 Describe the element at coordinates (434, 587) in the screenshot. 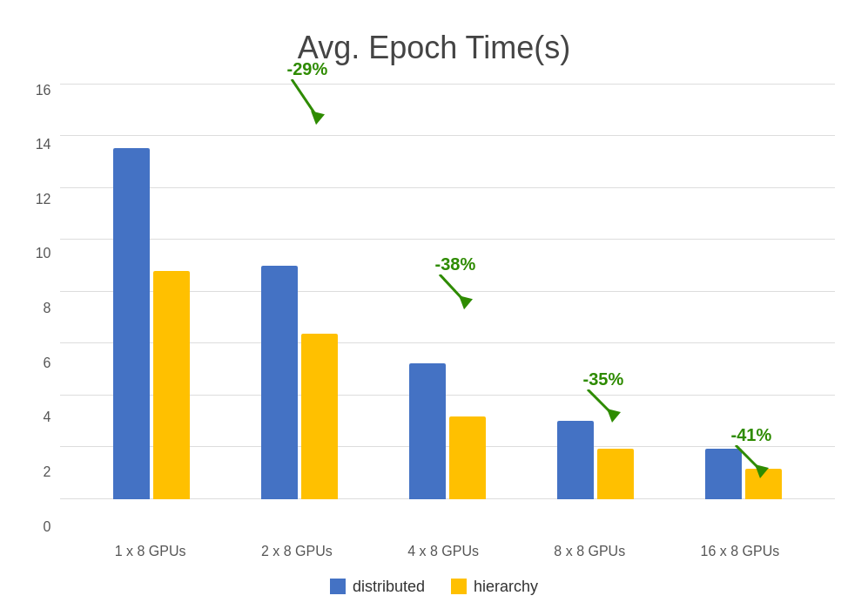

I see `legend: distributedhierarchy` at that location.